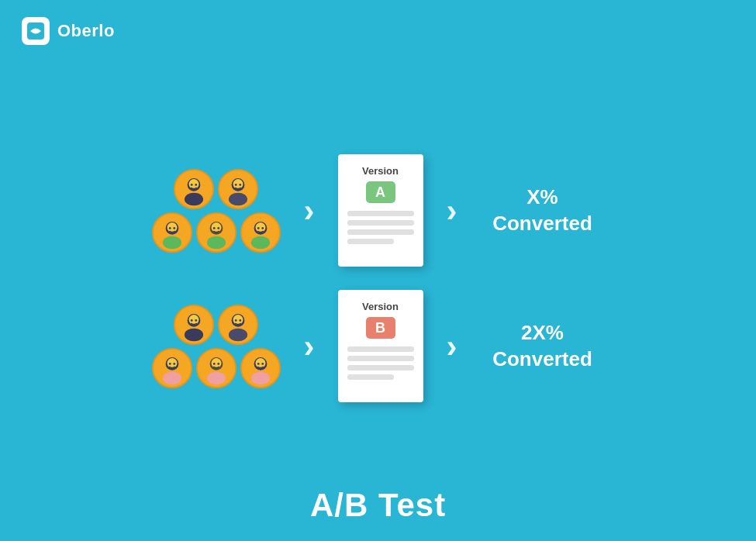  I want to click on version-badge-b: B, so click(381, 328).